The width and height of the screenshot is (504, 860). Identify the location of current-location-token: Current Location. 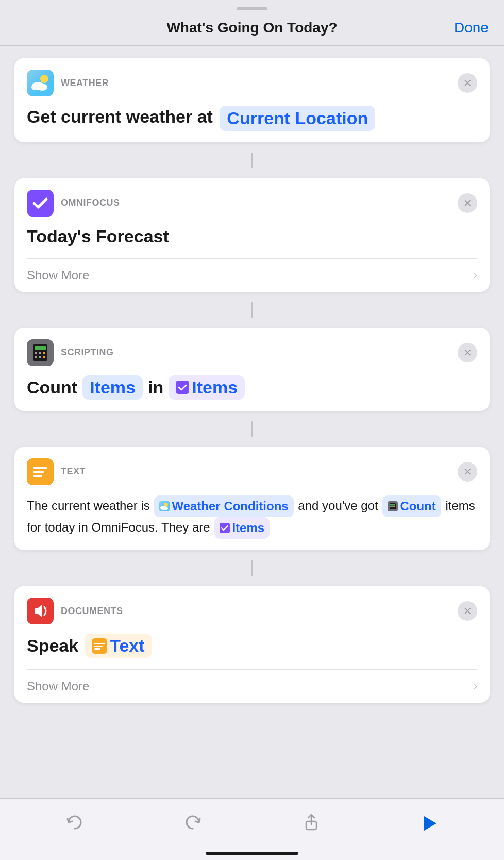
(297, 119).